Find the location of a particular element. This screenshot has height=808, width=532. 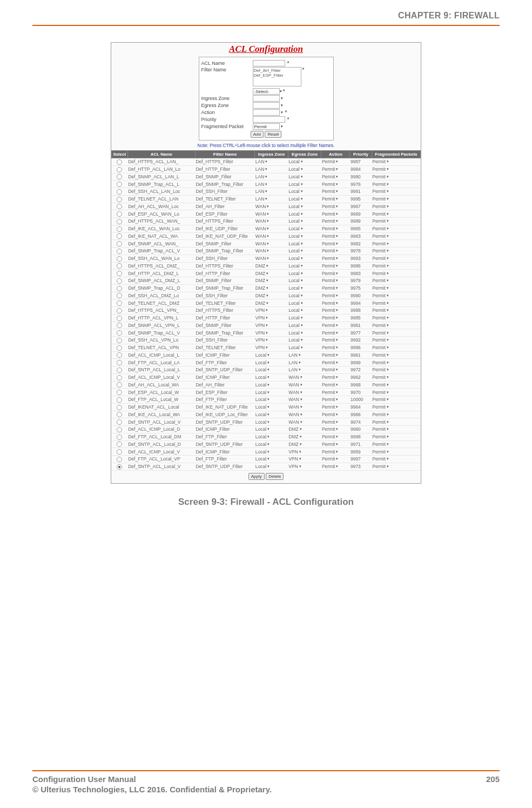

reset-button: Reset is located at coordinates (273, 134).